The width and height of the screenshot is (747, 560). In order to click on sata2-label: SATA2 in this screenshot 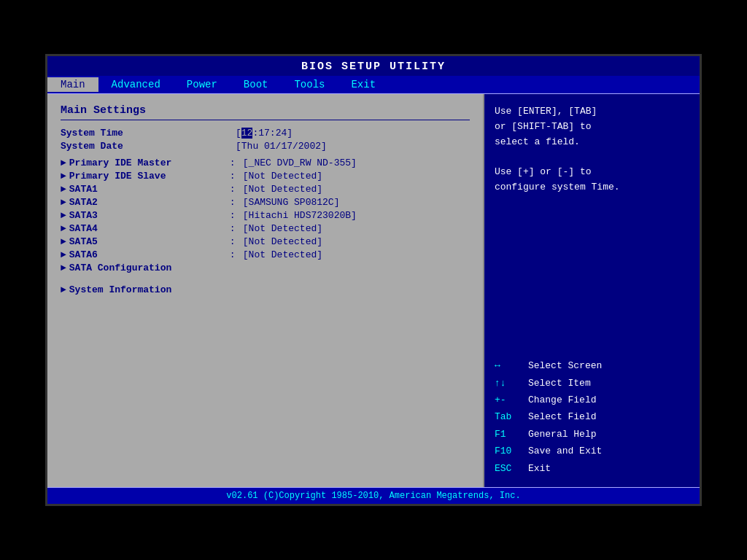, I will do `click(150, 203)`.